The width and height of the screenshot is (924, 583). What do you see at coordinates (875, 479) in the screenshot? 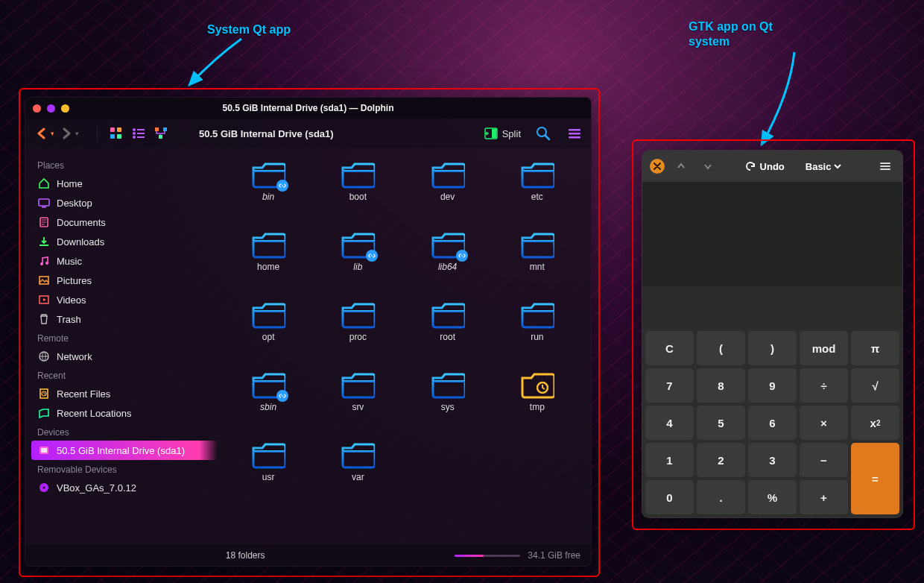
I see `calc-key: =` at bounding box center [875, 479].